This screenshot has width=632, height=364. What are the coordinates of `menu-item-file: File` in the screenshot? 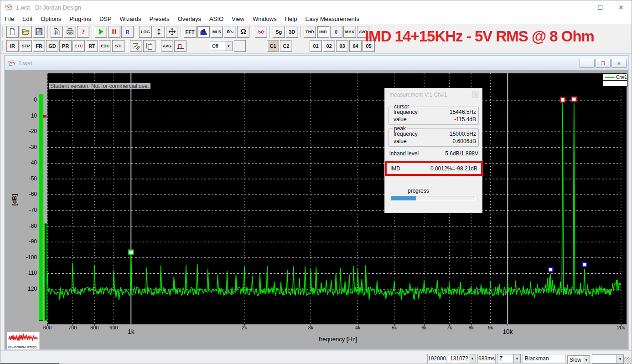 It's located at (9, 19).